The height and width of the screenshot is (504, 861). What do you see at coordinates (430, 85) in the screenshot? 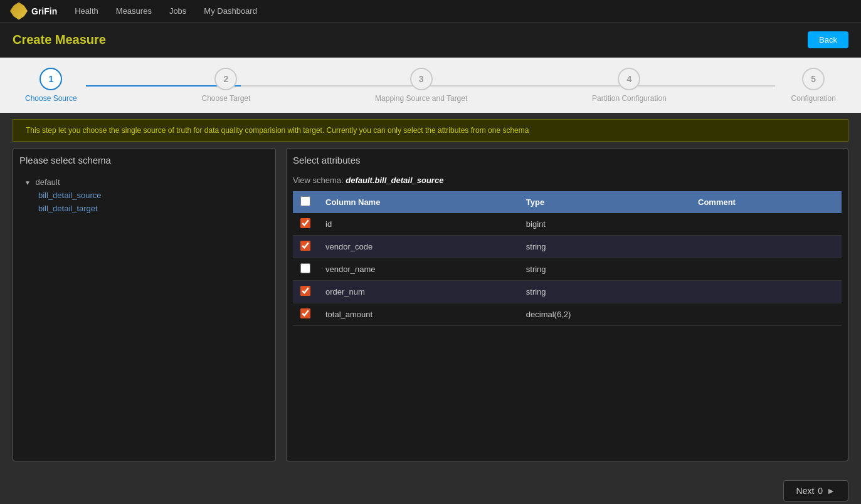
I see `stepper-steps: 1 Choose Source 2 Choose Target 3 Mappin…` at bounding box center [430, 85].